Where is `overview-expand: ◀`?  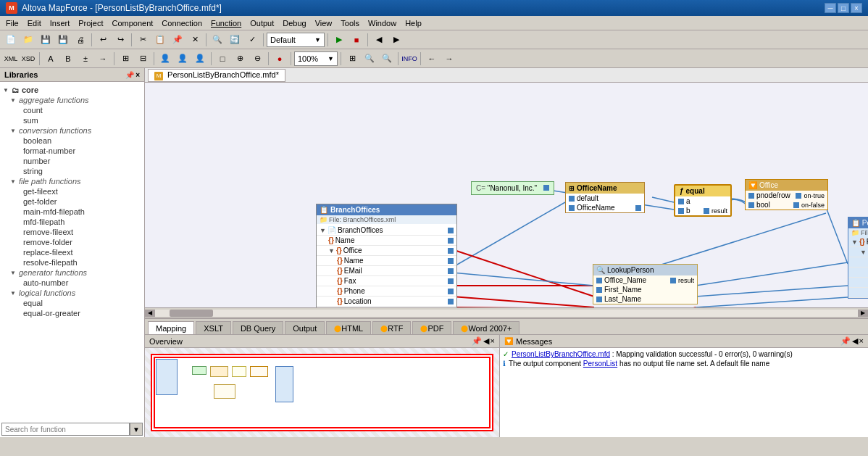
overview-expand: ◀ is located at coordinates (486, 341).